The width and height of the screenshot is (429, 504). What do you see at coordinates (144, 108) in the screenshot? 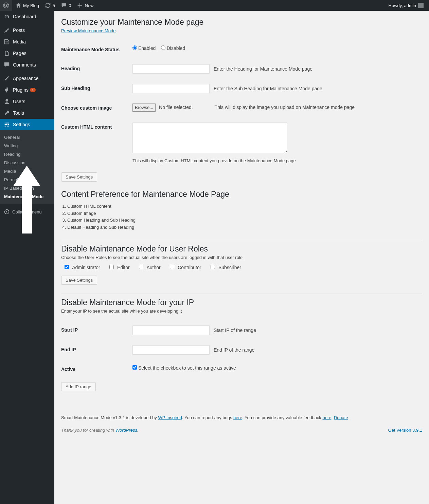
I see `browse-button: Browse...` at bounding box center [144, 108].